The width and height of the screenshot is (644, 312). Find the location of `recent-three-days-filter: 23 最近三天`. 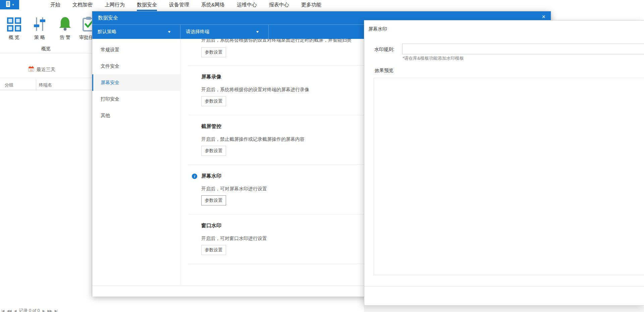

recent-three-days-filter: 23 最近三天 is located at coordinates (42, 70).